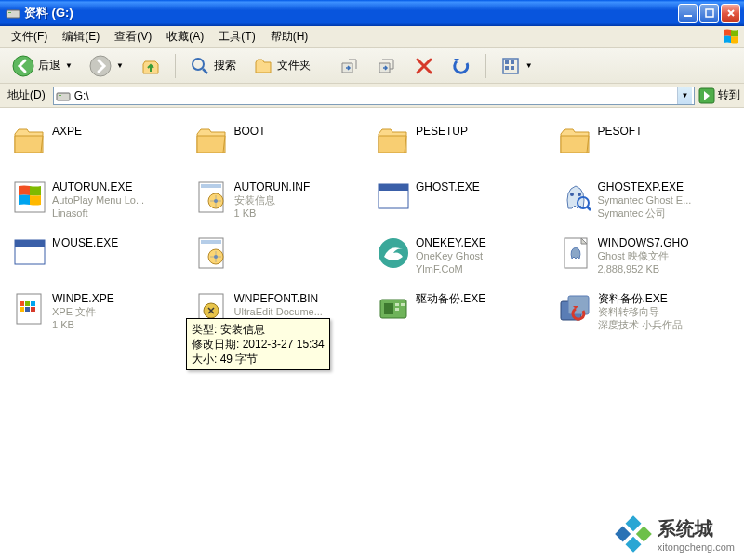 The width and height of the screenshot is (744, 560). I want to click on file-name: PESOFT, so click(620, 131).